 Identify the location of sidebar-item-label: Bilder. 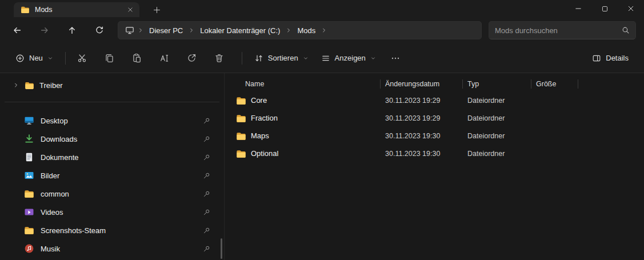
(119, 176).